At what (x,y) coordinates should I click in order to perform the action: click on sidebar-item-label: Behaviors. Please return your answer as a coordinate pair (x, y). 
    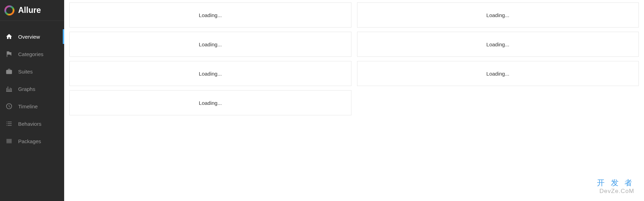
    Looking at the image, I should click on (30, 124).